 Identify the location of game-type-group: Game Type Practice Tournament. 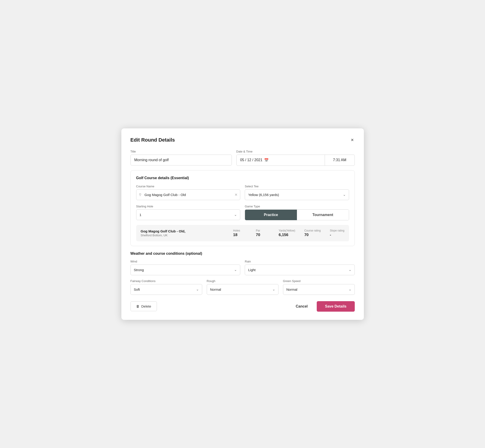
(297, 212).